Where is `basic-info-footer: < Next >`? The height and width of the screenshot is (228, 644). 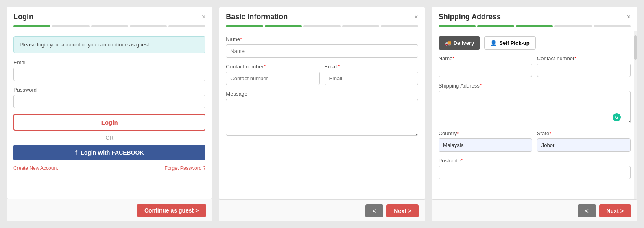 basic-info-footer: < Next > is located at coordinates (322, 211).